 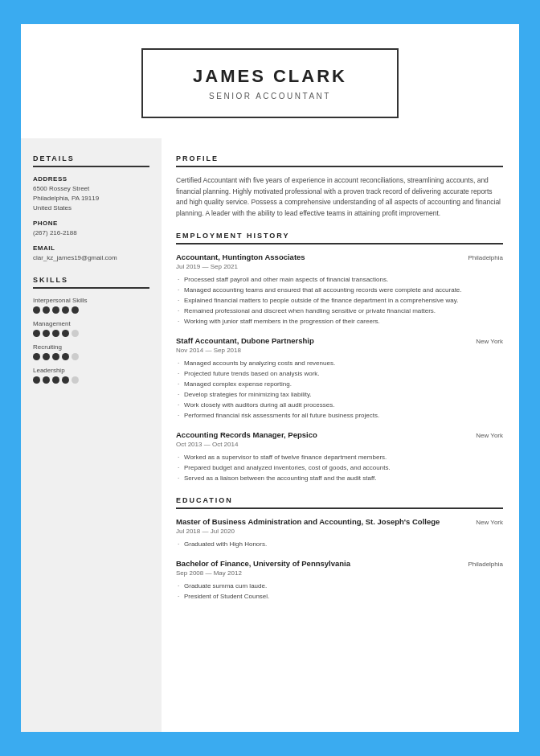 I want to click on details-label: DETAILS, so click(x=92, y=161).